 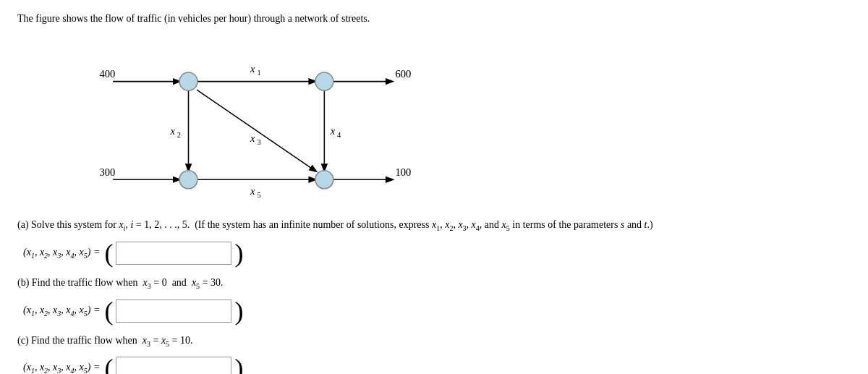 What do you see at coordinates (339, 135) in the screenshot?
I see `svg-text: 4` at bounding box center [339, 135].